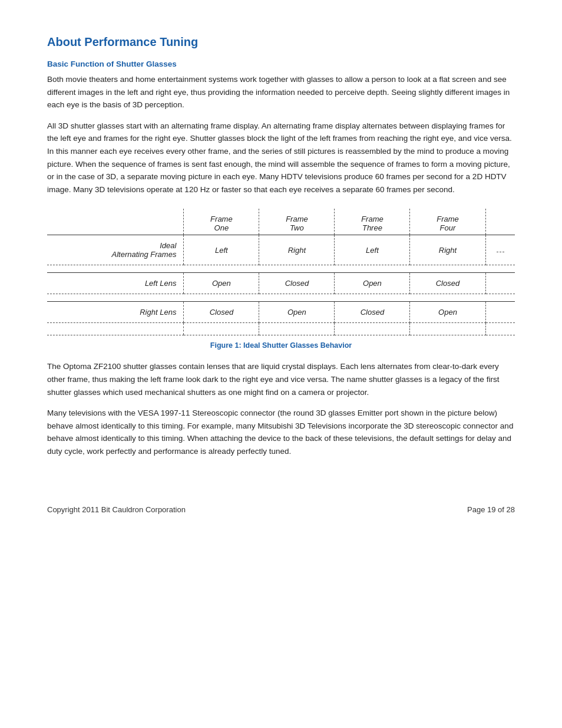 The height and width of the screenshot is (728, 562). Describe the element at coordinates (281, 432) in the screenshot. I see `paragraph-4: Many televisions with the VESA 1997-11 S…` at that location.